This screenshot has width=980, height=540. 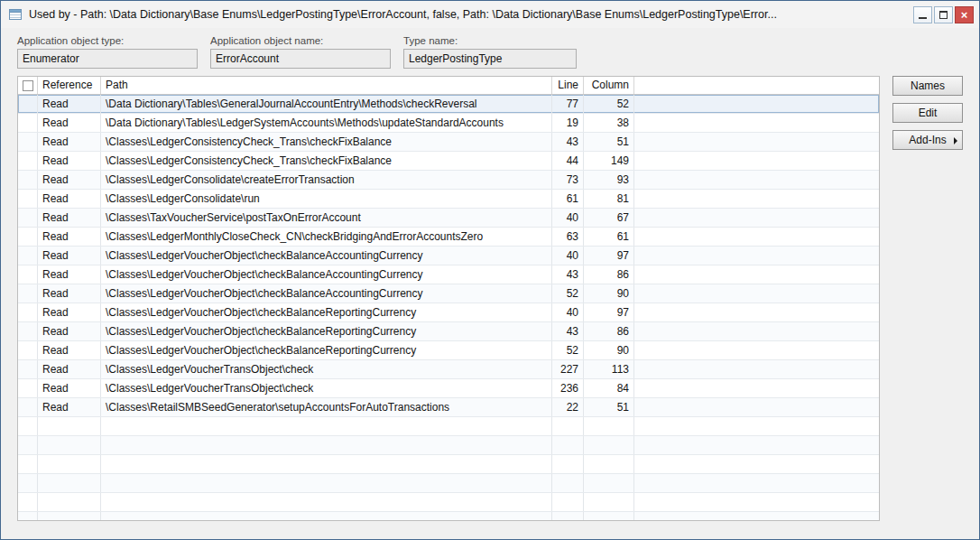 What do you see at coordinates (569, 369) in the screenshot?
I see `cell-line: 227` at bounding box center [569, 369].